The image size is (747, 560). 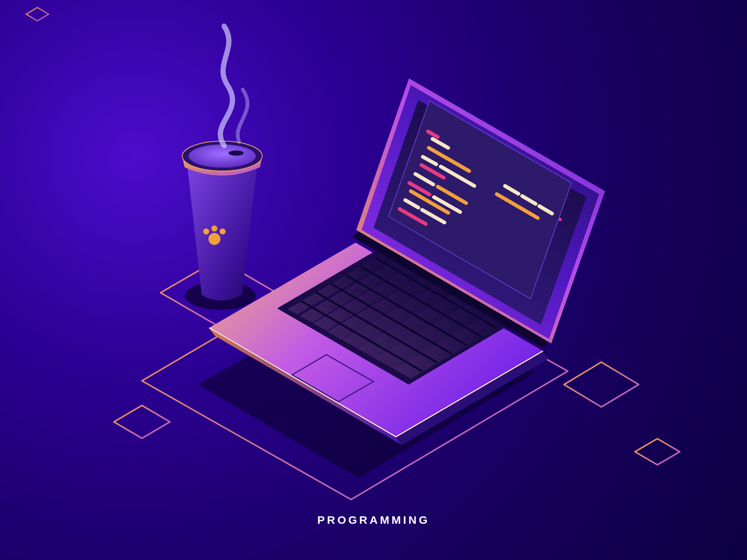 What do you see at coordinates (142, 422) in the screenshot?
I see `accent-diamond-left` at bounding box center [142, 422].